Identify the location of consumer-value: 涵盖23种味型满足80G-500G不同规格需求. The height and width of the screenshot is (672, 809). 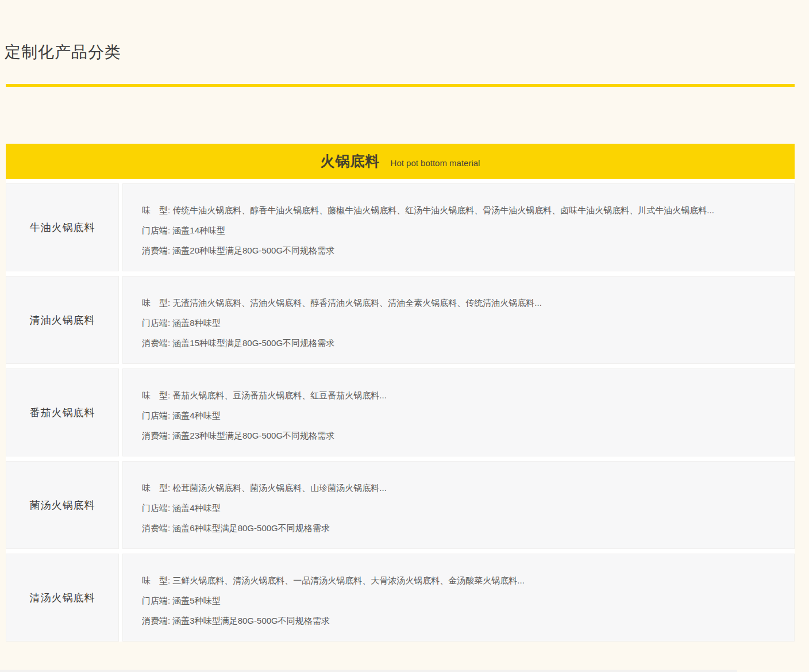
(253, 436).